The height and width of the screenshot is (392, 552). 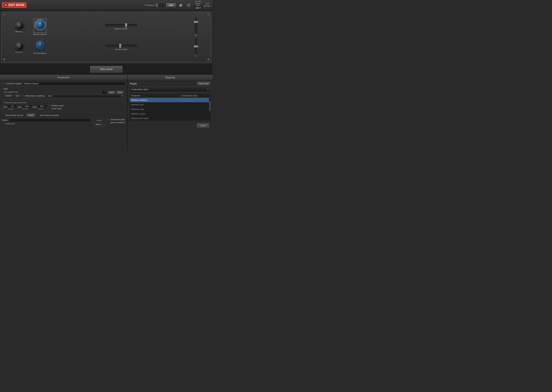 I want to click on param-list-with-scroll: Mashive balance Mashive solo Mashive mut…, so click(x=170, y=109).